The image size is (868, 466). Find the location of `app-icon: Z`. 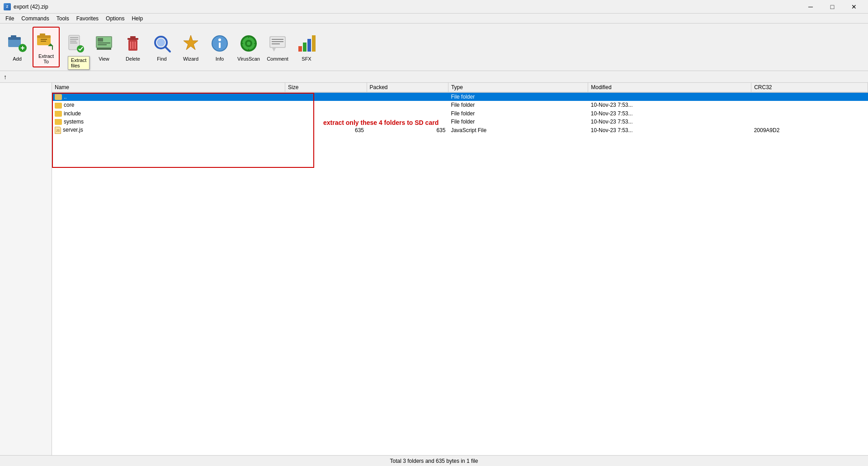

app-icon: Z is located at coordinates (7, 7).